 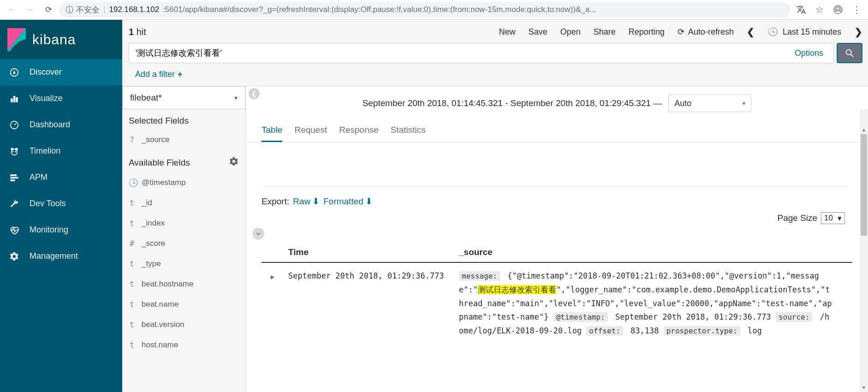 What do you see at coordinates (61, 99) in the screenshot?
I see `nav-item-visualize: Visualize` at bounding box center [61, 99].